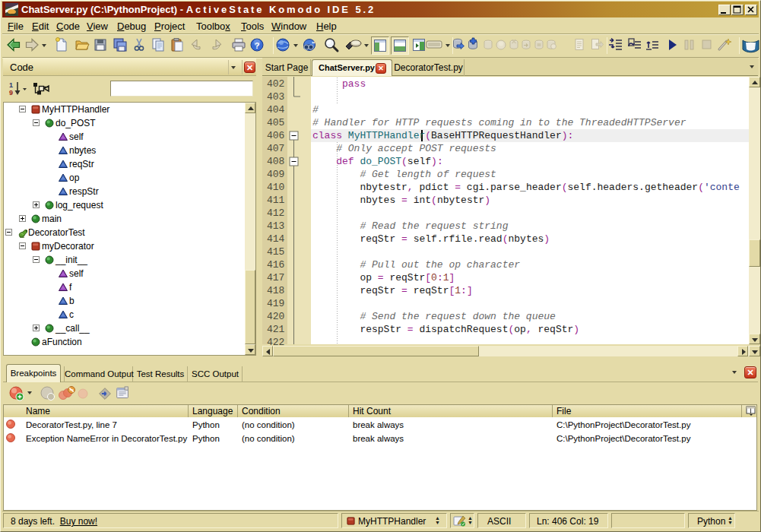 Image resolution: width=761 pixels, height=532 pixels. Describe the element at coordinates (11, 93) in the screenshot. I see `svg-text: 9` at that location.